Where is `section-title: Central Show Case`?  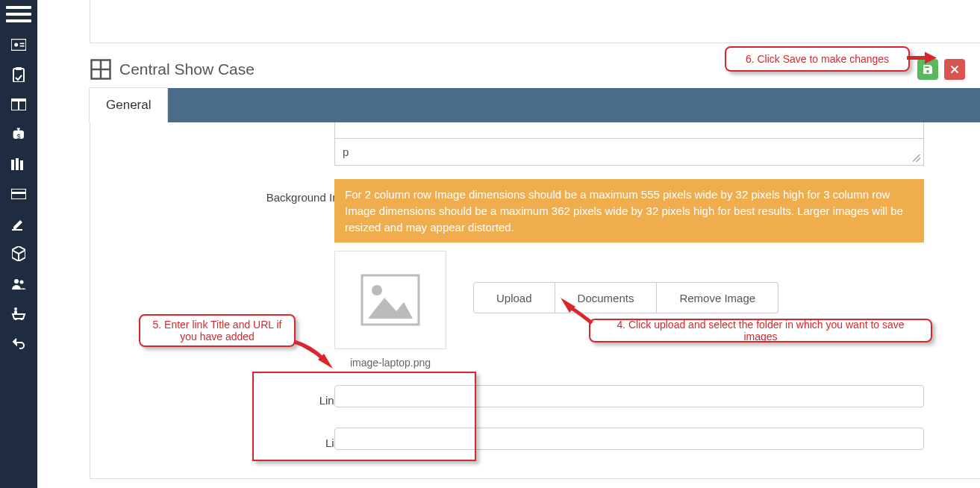
section-title: Central Show Case is located at coordinates (187, 69).